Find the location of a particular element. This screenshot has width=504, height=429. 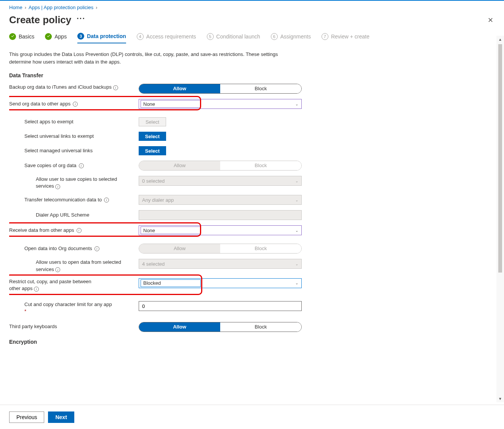

receive-data-dropdown: None ⌄ is located at coordinates (220, 230).